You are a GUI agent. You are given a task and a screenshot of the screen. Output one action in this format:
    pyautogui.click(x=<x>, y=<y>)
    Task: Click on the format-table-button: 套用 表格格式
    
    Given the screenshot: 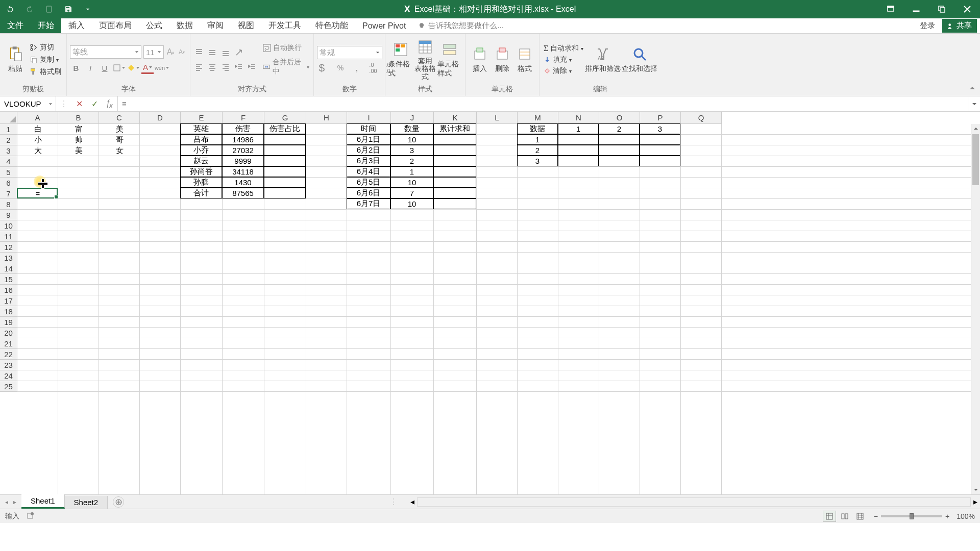 What is the action you would take?
    pyautogui.click(x=425, y=60)
    